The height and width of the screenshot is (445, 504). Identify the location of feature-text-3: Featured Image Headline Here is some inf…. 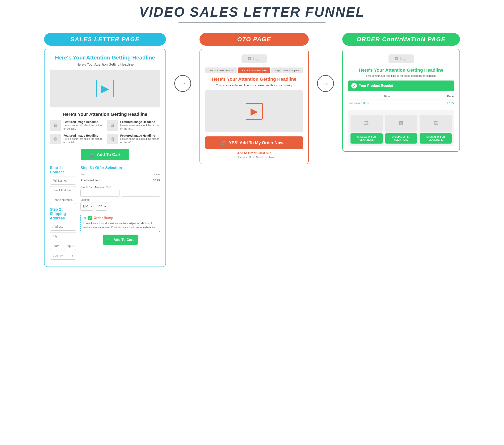
(83, 139).